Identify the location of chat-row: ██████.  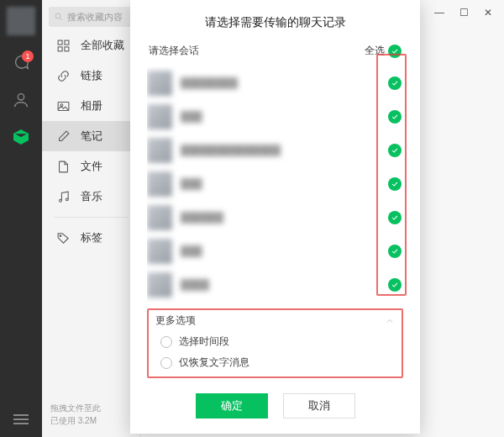
(276, 218).